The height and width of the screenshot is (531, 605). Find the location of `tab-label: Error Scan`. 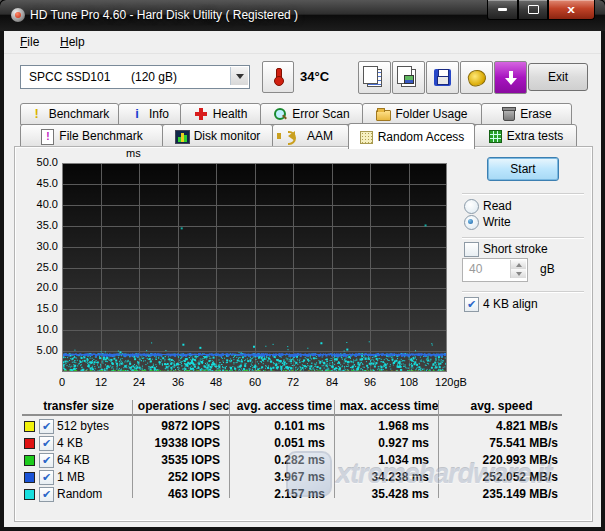

tab-label: Error Scan is located at coordinates (320, 114).